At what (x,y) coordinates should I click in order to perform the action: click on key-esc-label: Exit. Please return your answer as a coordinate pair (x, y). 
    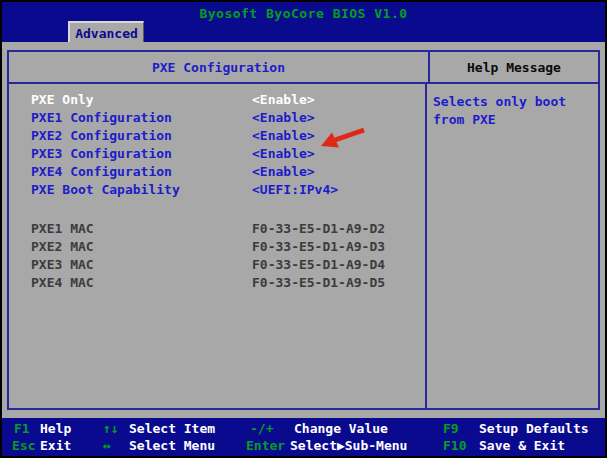
    Looking at the image, I should click on (56, 446).